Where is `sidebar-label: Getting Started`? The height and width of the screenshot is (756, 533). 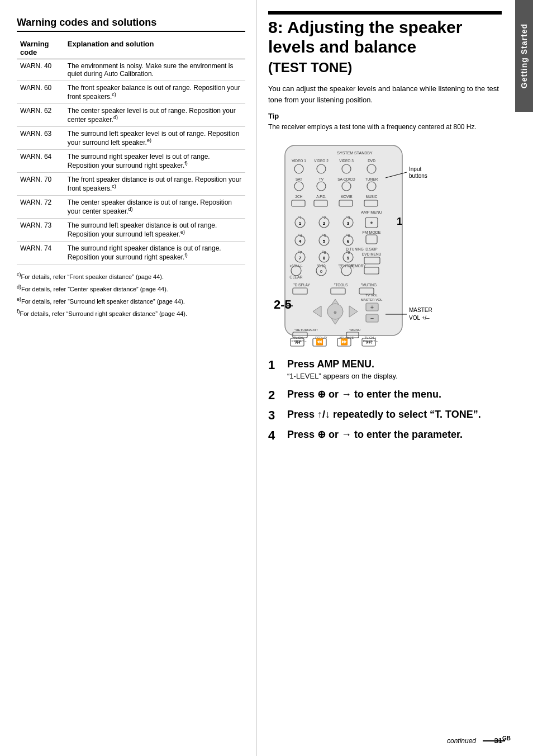
sidebar-label: Getting Started is located at coordinates (524, 56).